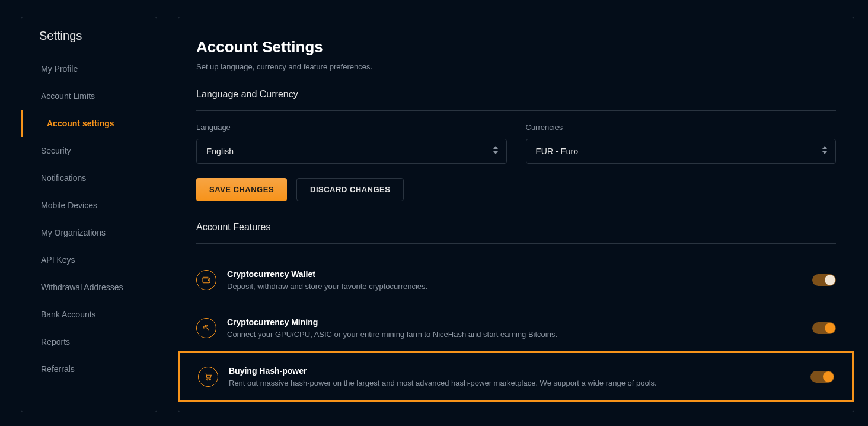  Describe the element at coordinates (516, 280) in the screenshot. I see `feature-row-cryptocurrency-wallet: Cryptocurrency WalletDeposit, withdraw a…` at that location.